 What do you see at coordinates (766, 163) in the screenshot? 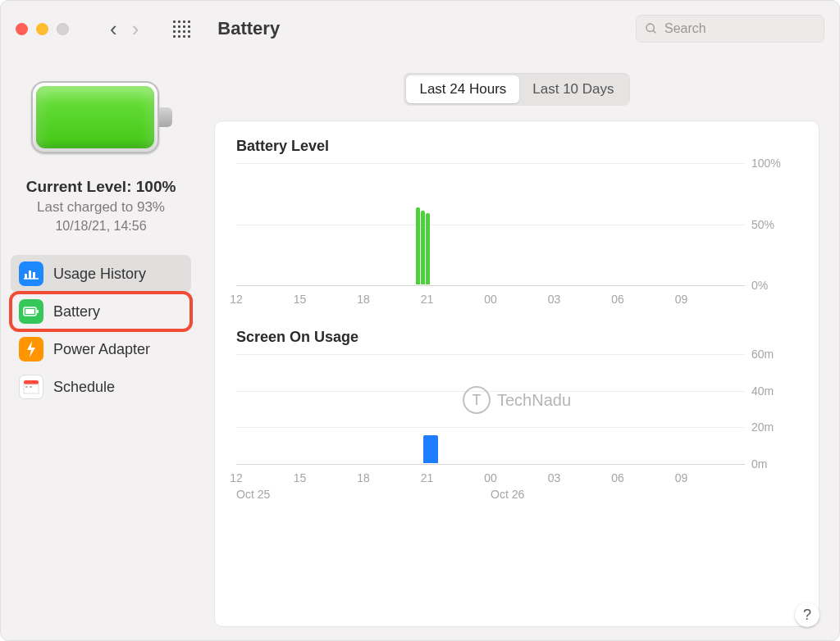
I see `y-tick: 100%` at bounding box center [766, 163].